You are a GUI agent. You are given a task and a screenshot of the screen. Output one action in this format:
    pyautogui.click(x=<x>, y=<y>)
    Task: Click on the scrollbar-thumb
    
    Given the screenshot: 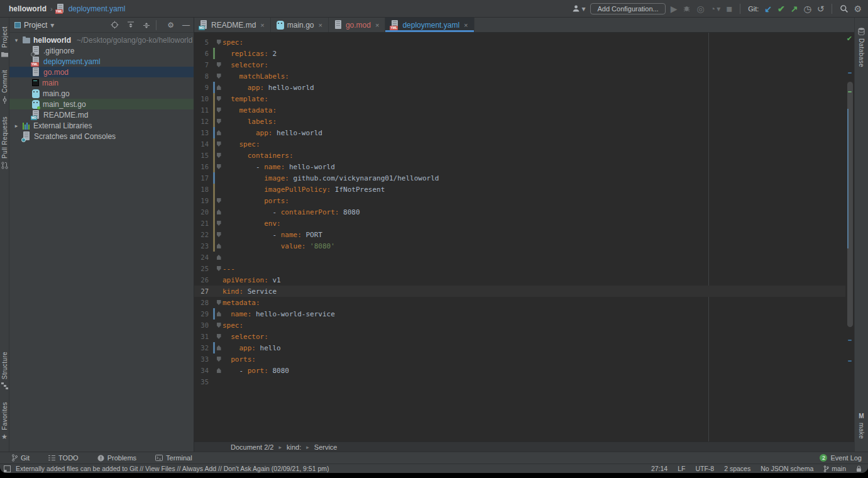 What is the action you would take?
    pyautogui.click(x=850, y=204)
    